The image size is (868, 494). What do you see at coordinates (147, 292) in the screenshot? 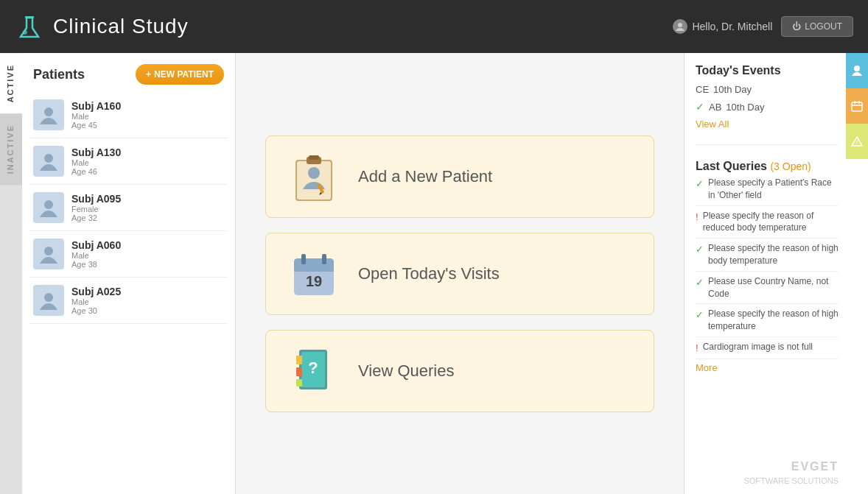
I see `patient-name: Subj A025` at bounding box center [147, 292].